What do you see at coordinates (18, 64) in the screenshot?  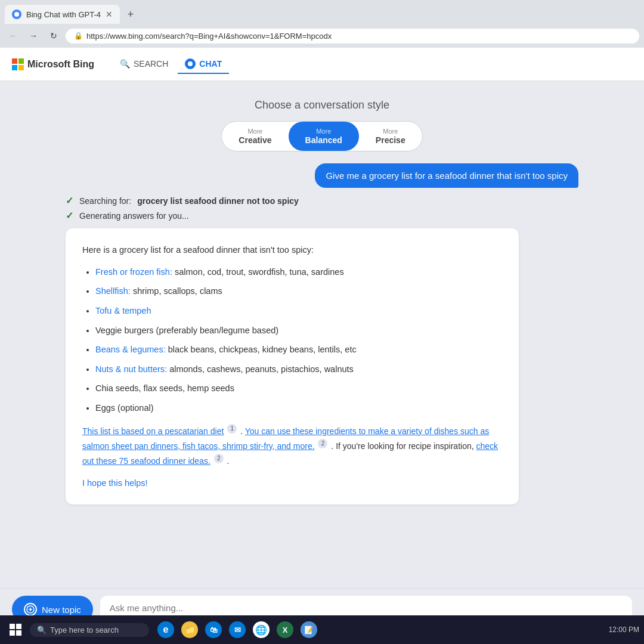 I see `microsoft-logo` at bounding box center [18, 64].